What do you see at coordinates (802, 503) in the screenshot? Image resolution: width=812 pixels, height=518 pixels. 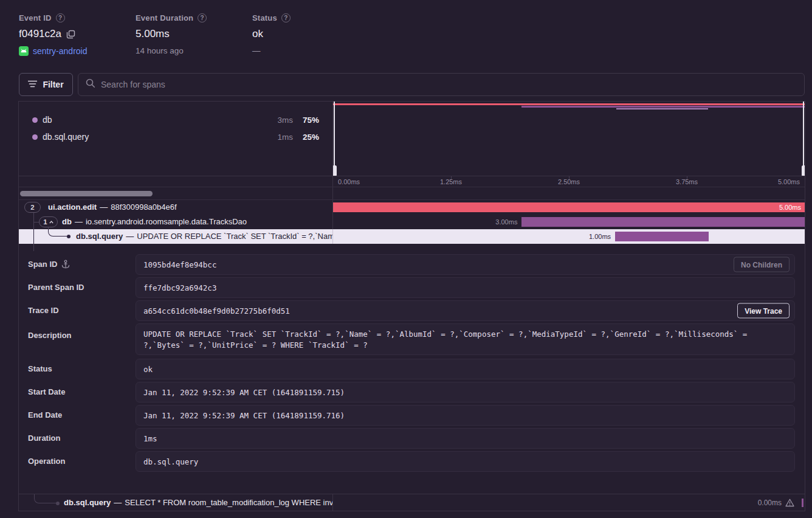 I see `span-bar-zero-duration` at bounding box center [802, 503].